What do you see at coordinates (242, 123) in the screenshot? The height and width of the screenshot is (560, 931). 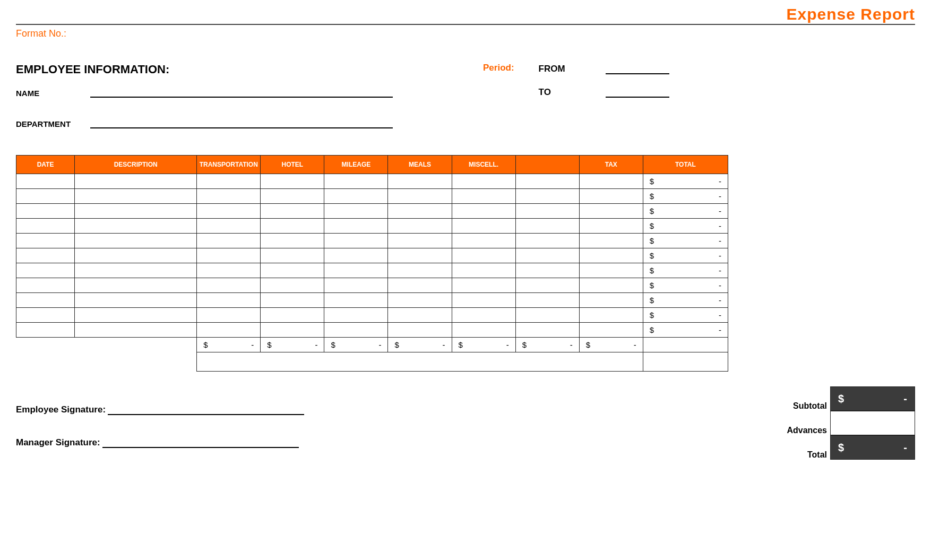 I see `department-field` at bounding box center [242, 123].